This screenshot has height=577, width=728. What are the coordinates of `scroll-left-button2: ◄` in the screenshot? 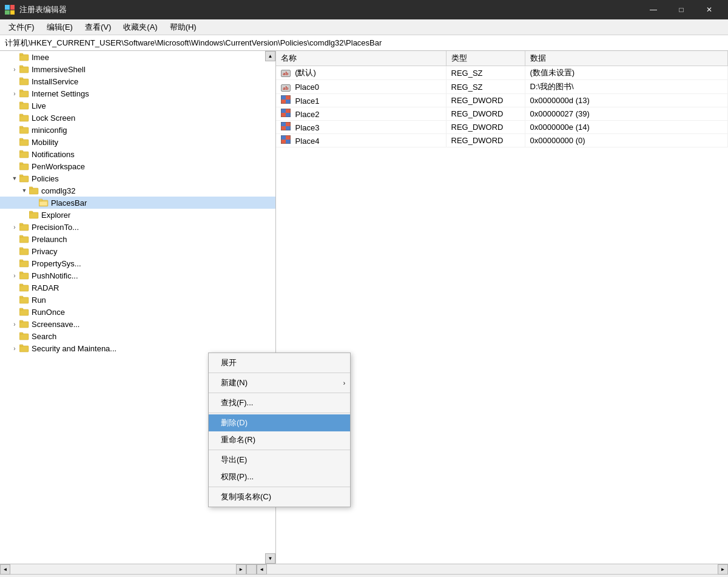 It's located at (262, 569).